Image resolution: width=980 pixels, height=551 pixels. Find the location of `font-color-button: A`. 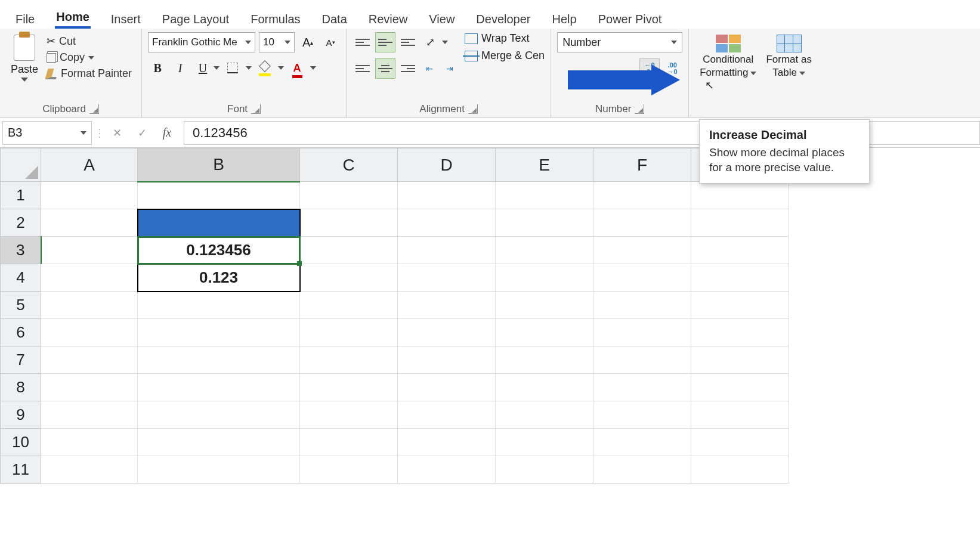

font-color-button: A is located at coordinates (297, 68).